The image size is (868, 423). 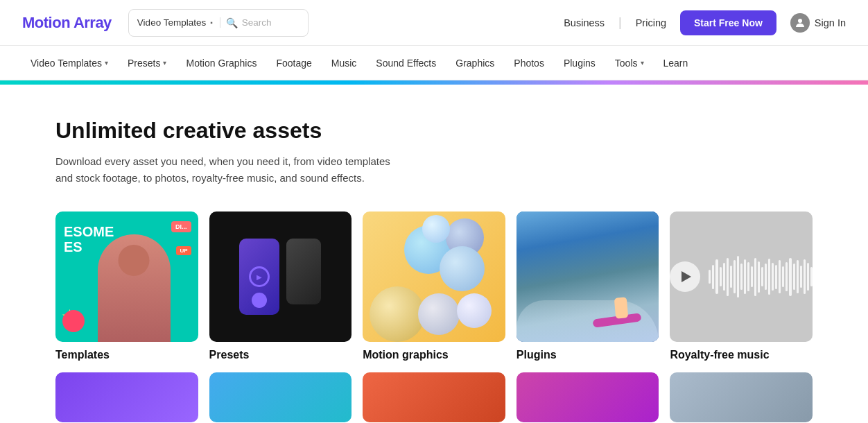 I want to click on card-motion-graphics-image, so click(x=434, y=277).